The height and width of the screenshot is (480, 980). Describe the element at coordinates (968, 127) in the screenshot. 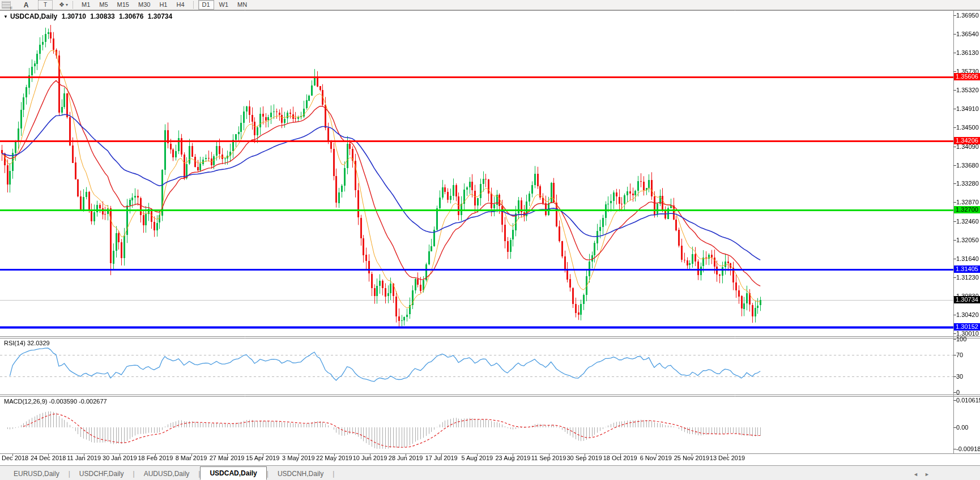

I see `price-tick-label: 1.34500` at that location.